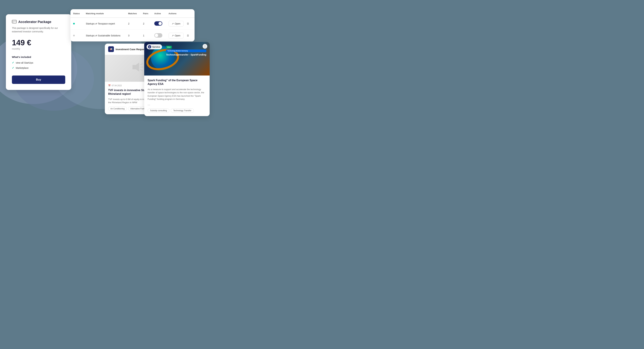  I want to click on card-description: This package is designed specifically fo…, so click(38, 30).